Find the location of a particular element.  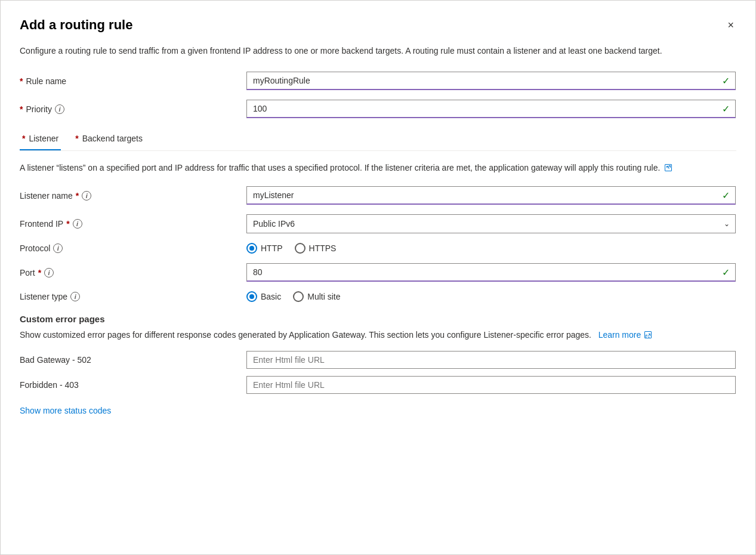

listener-type-multisite-option: Multi site is located at coordinates (316, 297).